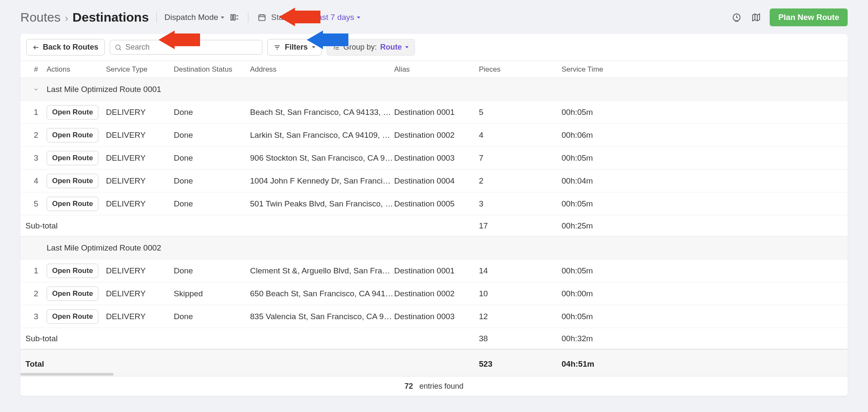  I want to click on group-row: Last Mile Optimized Route 0001, so click(434, 89).